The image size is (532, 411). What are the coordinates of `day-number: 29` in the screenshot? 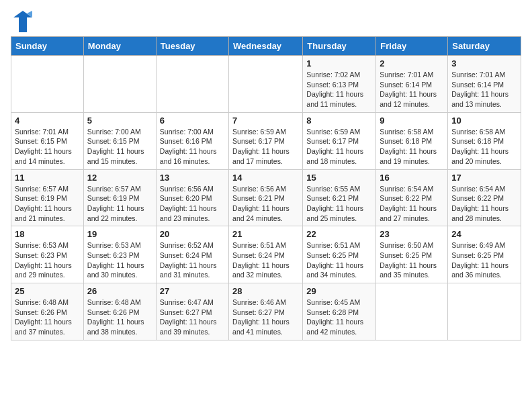 It's located at (339, 291).